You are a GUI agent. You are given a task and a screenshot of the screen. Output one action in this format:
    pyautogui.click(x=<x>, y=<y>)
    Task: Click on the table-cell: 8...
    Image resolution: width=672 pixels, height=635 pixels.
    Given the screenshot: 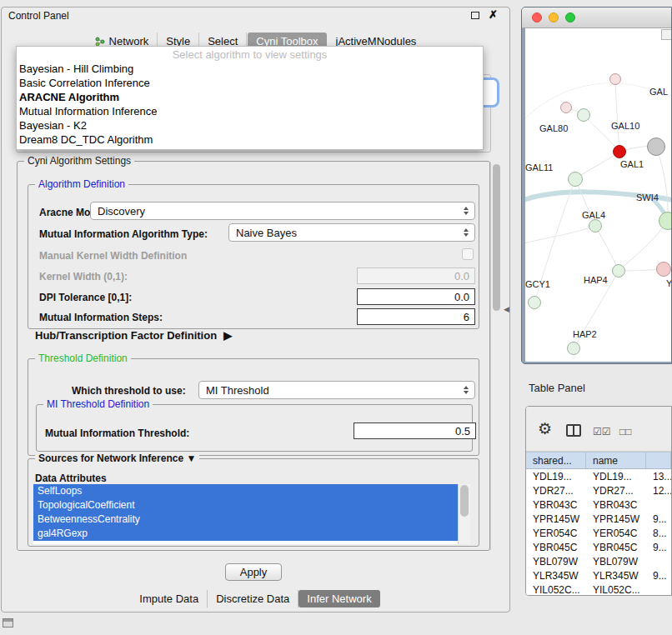 What is the action you would take?
    pyautogui.click(x=659, y=533)
    